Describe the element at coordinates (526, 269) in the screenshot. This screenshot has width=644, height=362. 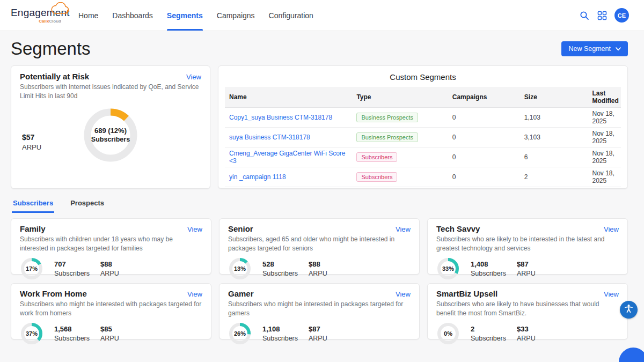
I see `arpu-stat: $87 ARPU` at that location.